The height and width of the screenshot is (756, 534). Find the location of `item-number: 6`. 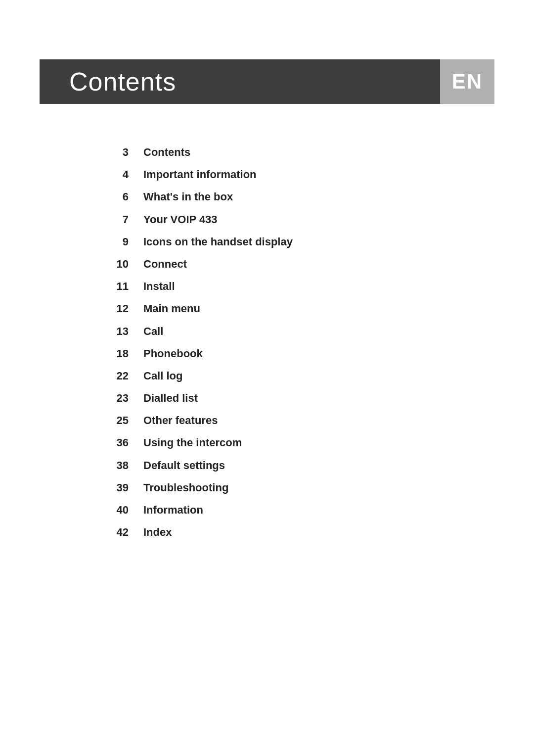

item-number: 6 is located at coordinates (114, 197).